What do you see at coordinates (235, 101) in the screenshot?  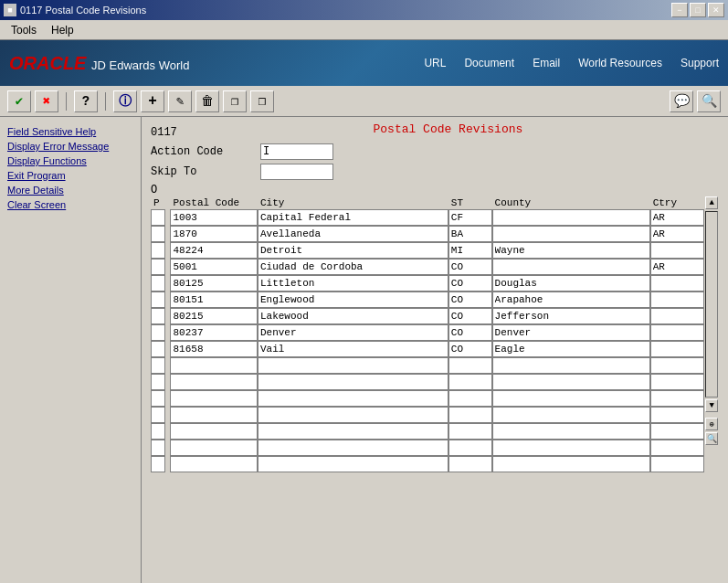 I see `copy-button: ❐` at bounding box center [235, 101].